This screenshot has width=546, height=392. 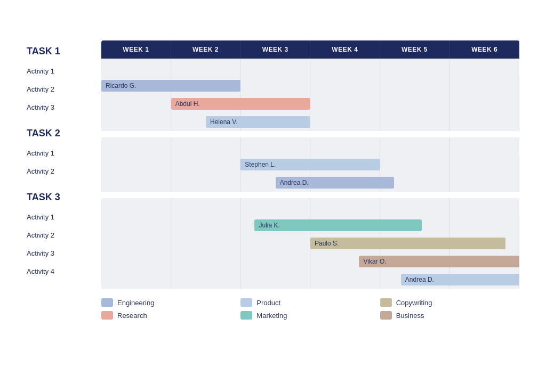 I want to click on activity-label-task2-2: Activity 2, so click(x=64, y=171).